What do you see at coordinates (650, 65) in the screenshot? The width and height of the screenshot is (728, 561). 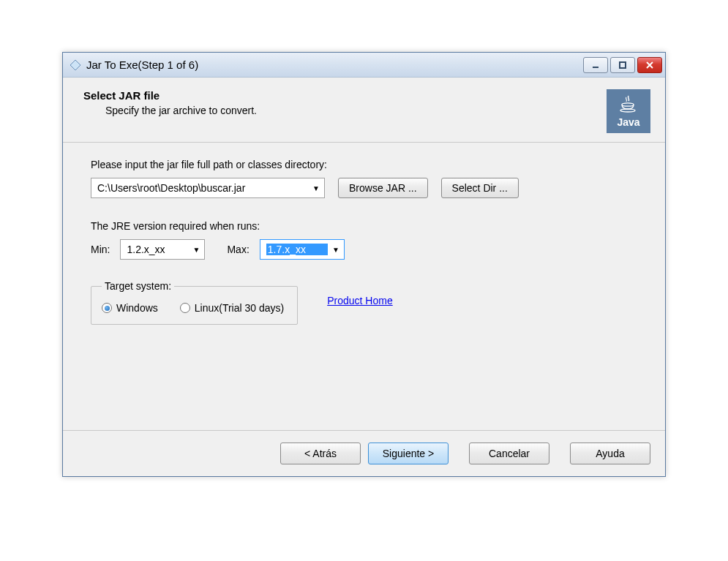 I see `close-button` at bounding box center [650, 65].